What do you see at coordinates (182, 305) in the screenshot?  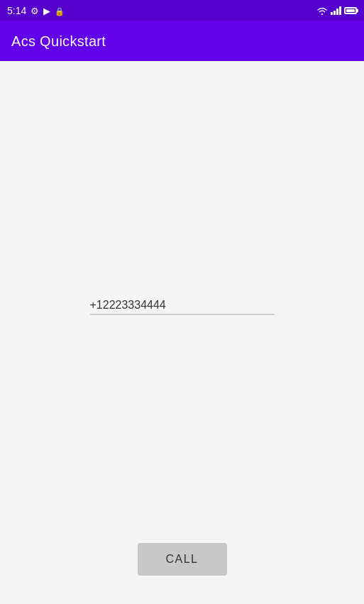 I see `phone-input` at bounding box center [182, 305].